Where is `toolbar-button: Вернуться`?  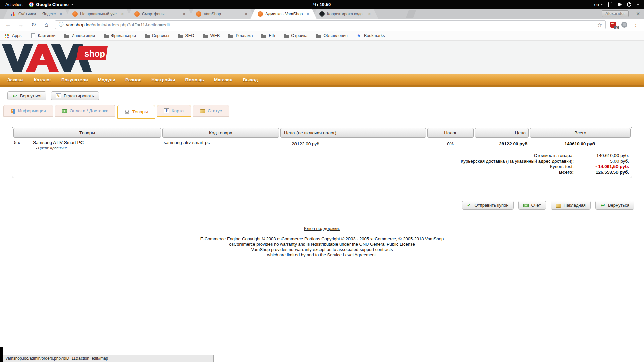
toolbar-button: Вернуться is located at coordinates (27, 96).